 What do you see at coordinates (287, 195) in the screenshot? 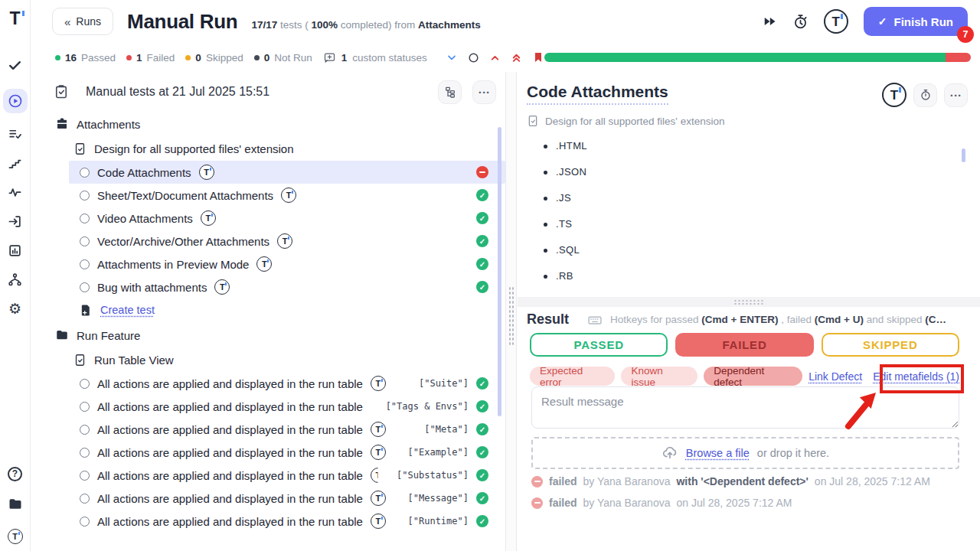
I see `test-row: Sheet/Text/Document Attachments T ✓` at bounding box center [287, 195].